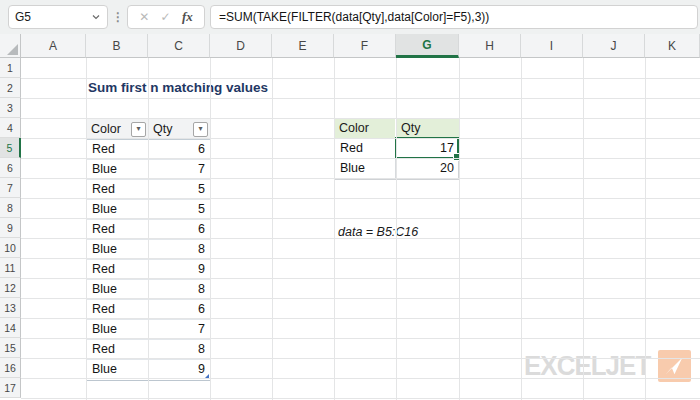 The image size is (700, 400). I want to click on row-header-10: 10, so click(10, 248).